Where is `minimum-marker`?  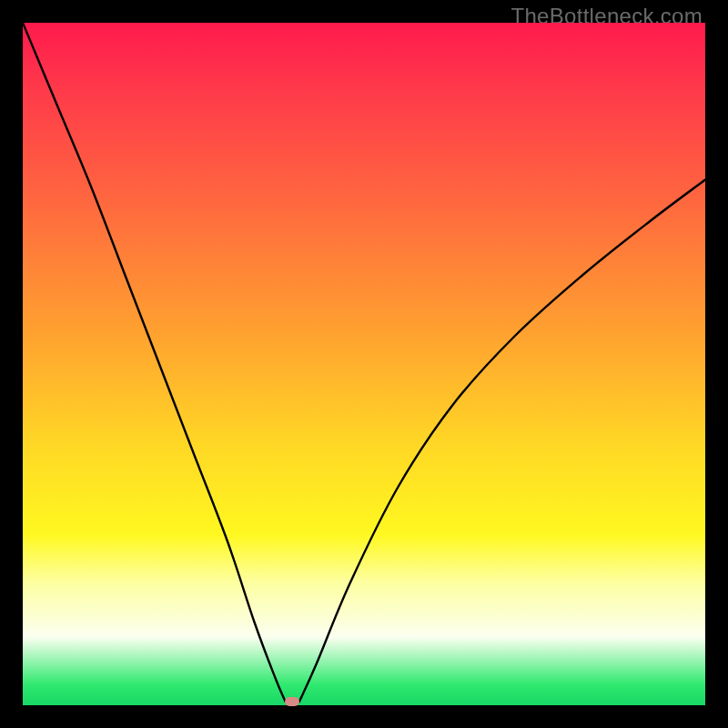 minimum-marker is located at coordinates (292, 702).